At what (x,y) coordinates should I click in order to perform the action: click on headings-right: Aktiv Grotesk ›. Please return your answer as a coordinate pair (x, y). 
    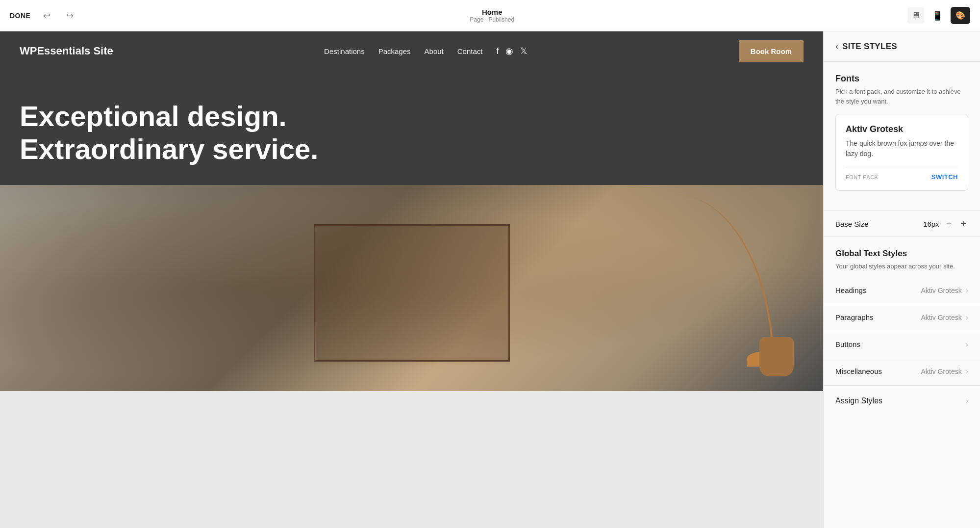
    Looking at the image, I should click on (944, 290).